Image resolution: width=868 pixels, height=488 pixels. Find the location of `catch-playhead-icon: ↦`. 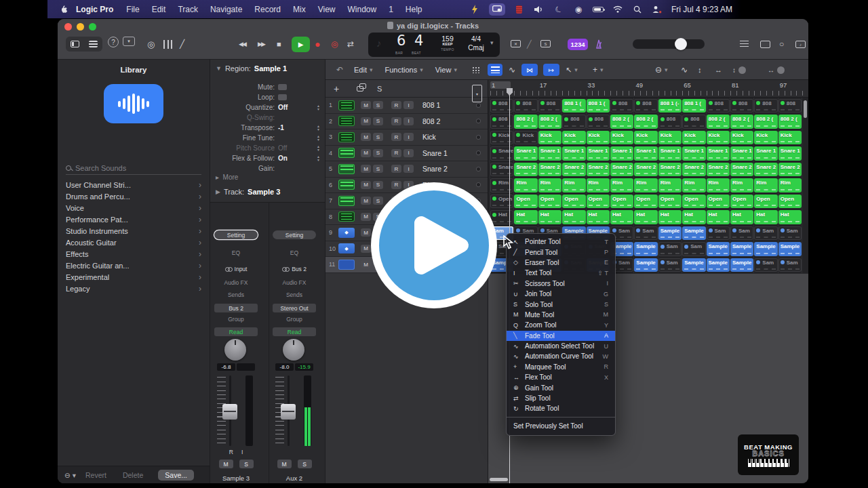

catch-playhead-icon: ↦ is located at coordinates (551, 70).